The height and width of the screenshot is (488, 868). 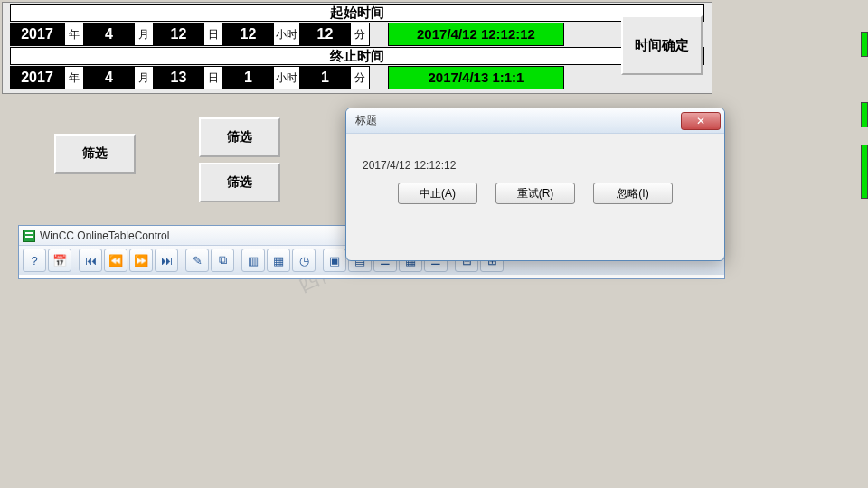 I want to click on end-time-header: 终止时间, so click(x=357, y=56).